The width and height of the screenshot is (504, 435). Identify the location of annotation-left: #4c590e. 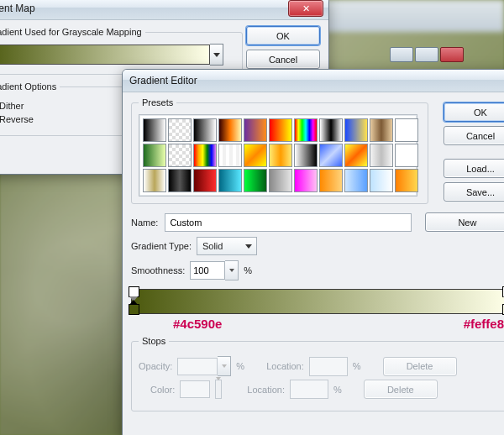
(197, 324).